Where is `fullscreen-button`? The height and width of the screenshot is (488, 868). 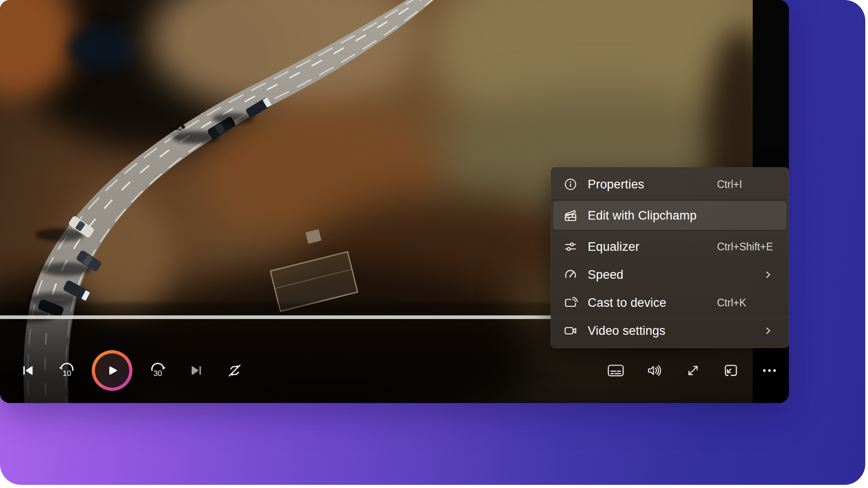 fullscreen-button is located at coordinates (693, 371).